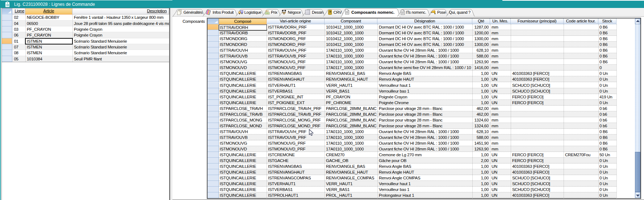 The height and width of the screenshot is (200, 644). Describe the element at coordinates (318, 12) in the screenshot. I see `svg-text: Dessin` at that location.